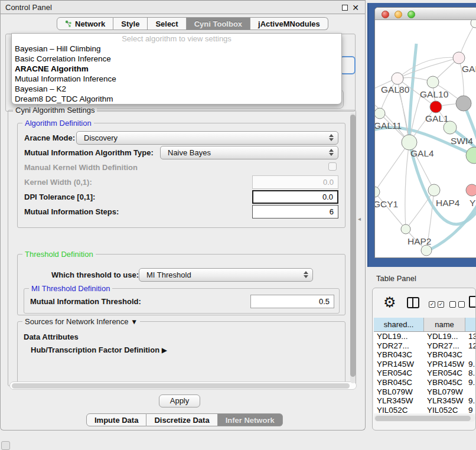  What do you see at coordinates (182, 301) in the screenshot?
I see `mi-threshold-group: MI Threshold Definition Mutual Informati…` at bounding box center [182, 301].